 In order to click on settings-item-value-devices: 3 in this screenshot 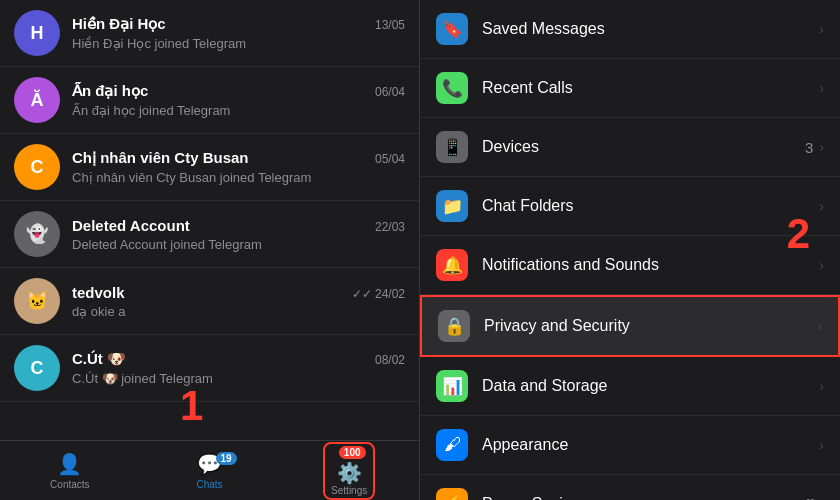, I will do `click(809, 148)`.